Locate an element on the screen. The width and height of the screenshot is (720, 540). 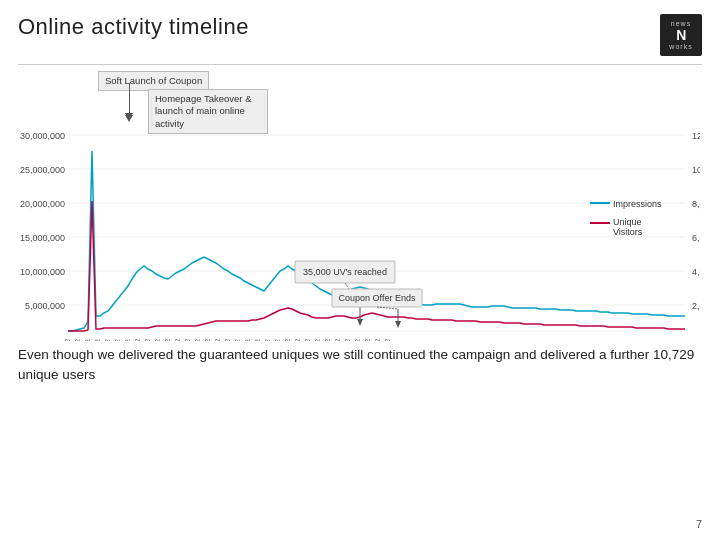
footer-text: Even though we delivered the guaranteed … is located at coordinates (360, 366).